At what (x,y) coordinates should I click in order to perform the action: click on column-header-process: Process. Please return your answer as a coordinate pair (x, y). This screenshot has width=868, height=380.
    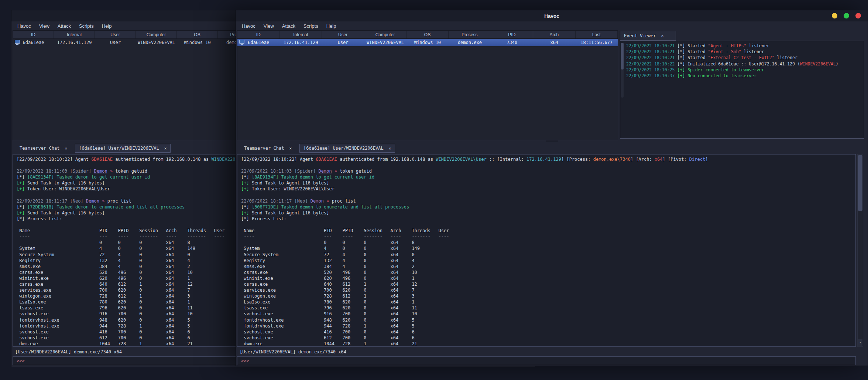
    Looking at the image, I should click on (470, 35).